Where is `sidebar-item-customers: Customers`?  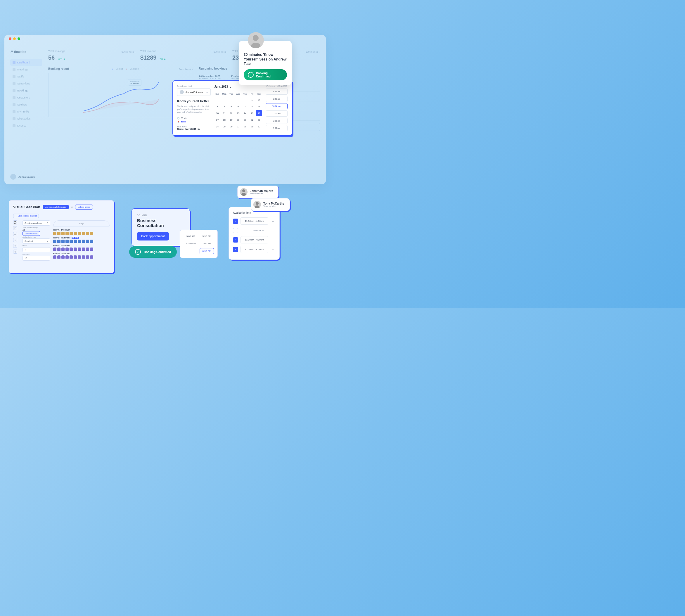
sidebar-item-customers: Customers is located at coordinates (26, 97).